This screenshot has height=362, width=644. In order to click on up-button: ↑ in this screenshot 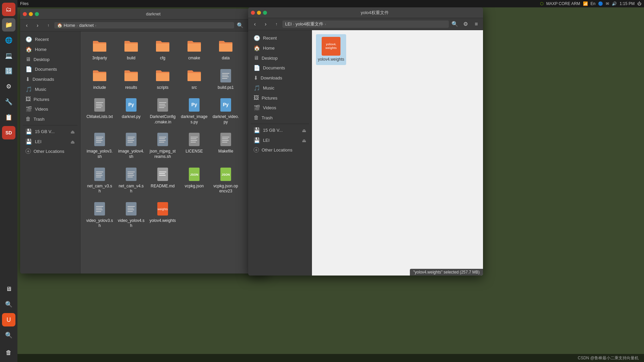, I will do `click(48, 25)`.